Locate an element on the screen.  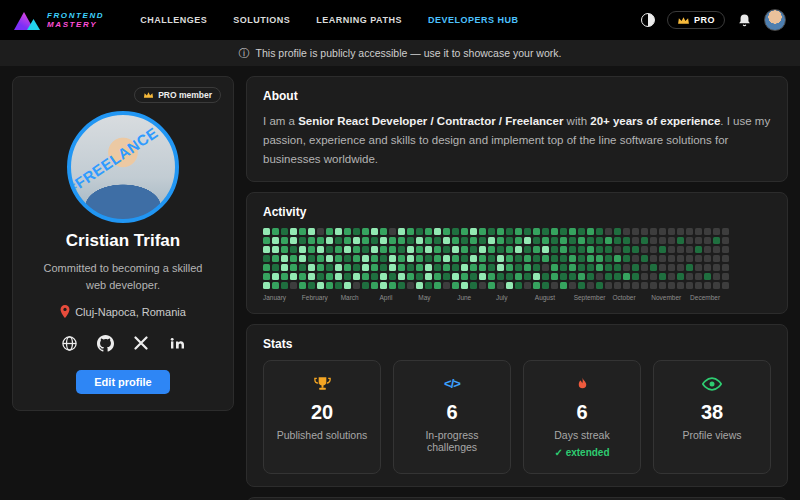
profile-tagline: Committed to becoming a skilled web deve… is located at coordinates (123, 276).